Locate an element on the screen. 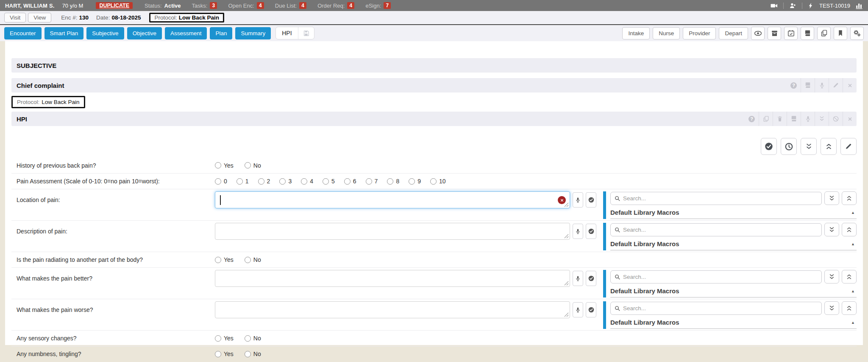 Image resolution: width=868 pixels, height=362 pixels. pain-better-textarea is located at coordinates (392, 278).